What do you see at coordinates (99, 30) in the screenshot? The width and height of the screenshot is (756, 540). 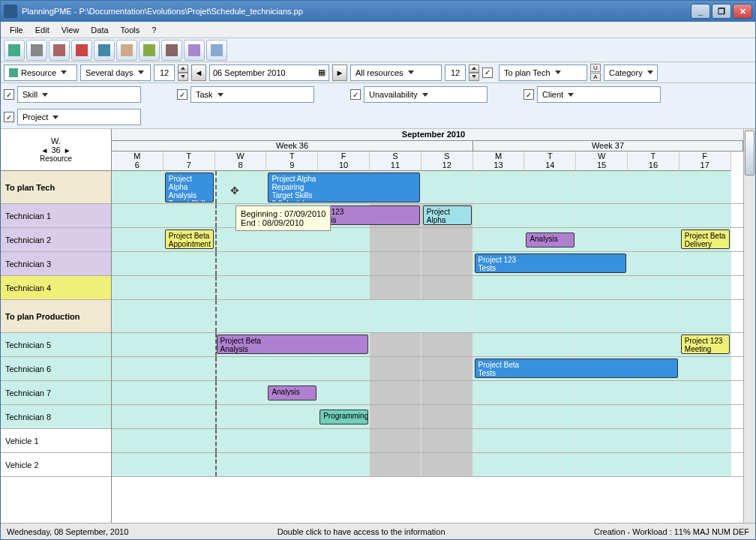 I see `menu-data: Data` at bounding box center [99, 30].